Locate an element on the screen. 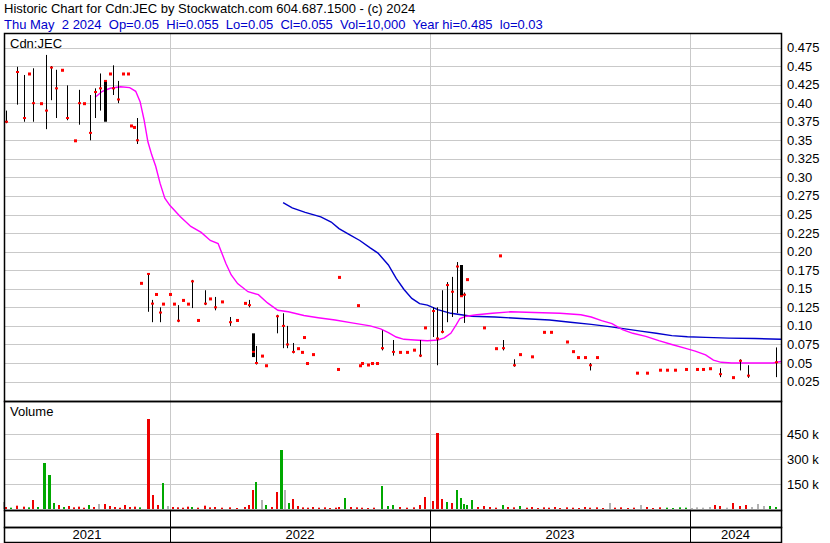 The height and width of the screenshot is (543, 830). price-axis-label: 0.225 is located at coordinates (804, 234).